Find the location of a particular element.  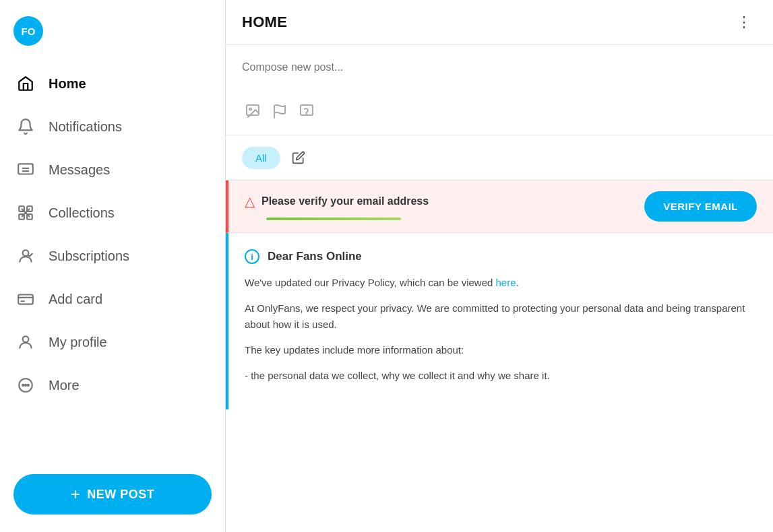

sidebar-item-home-label: Home is located at coordinates (67, 84).